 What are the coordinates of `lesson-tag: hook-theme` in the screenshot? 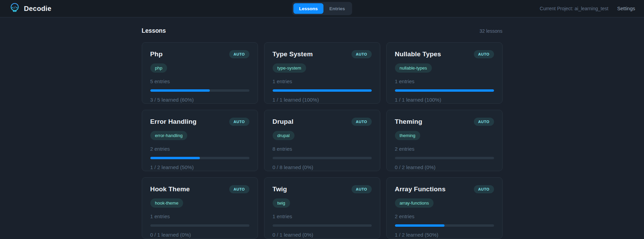 It's located at (167, 203).